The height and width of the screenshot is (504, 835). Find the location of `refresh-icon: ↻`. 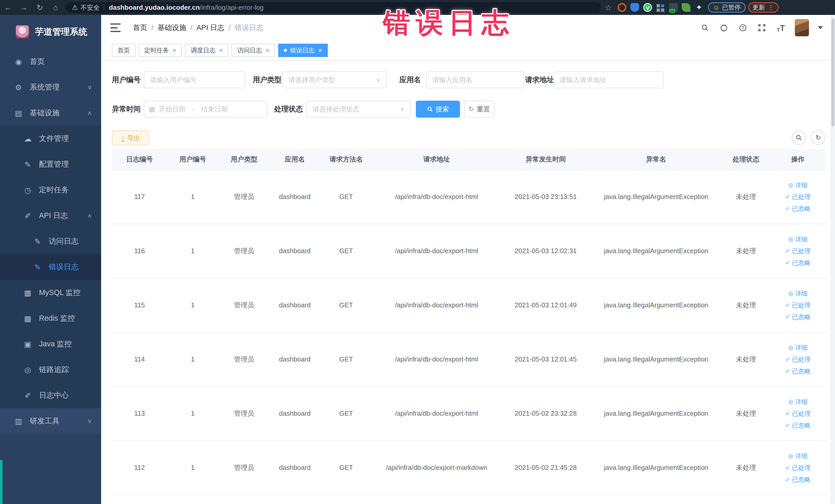

refresh-icon: ↻ is located at coordinates (818, 138).